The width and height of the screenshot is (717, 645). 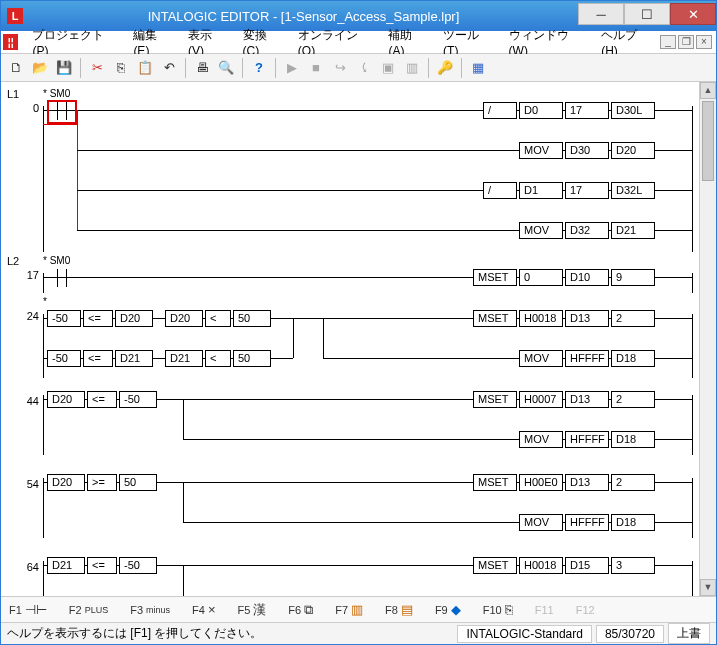 What do you see at coordinates (498, 610) in the screenshot?
I see `fkey-f10: F10⎘` at bounding box center [498, 610].